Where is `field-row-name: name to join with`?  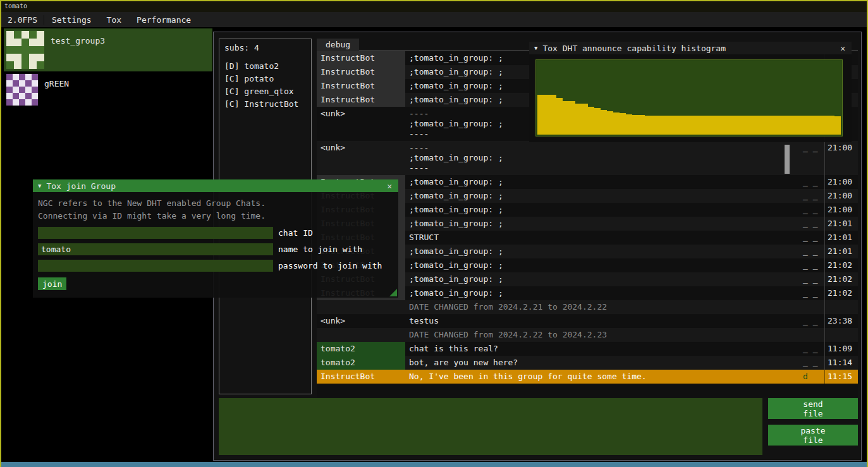 field-row-name: name to join with is located at coordinates (216, 249).